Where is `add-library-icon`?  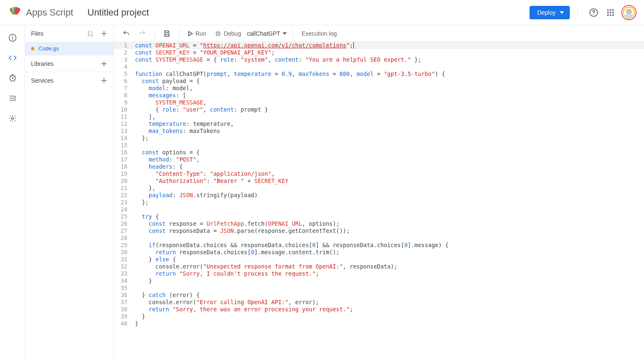 add-library-icon is located at coordinates (104, 64).